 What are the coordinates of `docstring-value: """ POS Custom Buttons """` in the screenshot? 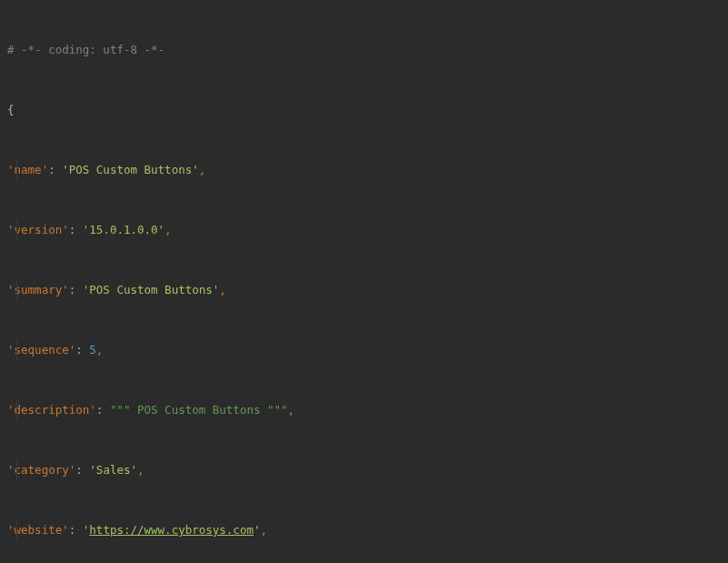 It's located at (199, 410).